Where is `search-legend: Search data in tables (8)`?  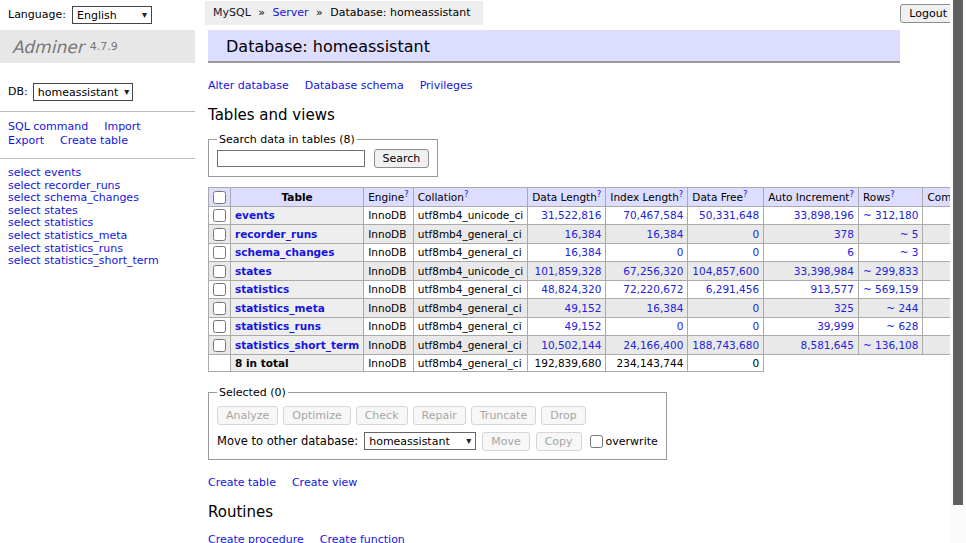
search-legend: Search data in tables (8) is located at coordinates (287, 140).